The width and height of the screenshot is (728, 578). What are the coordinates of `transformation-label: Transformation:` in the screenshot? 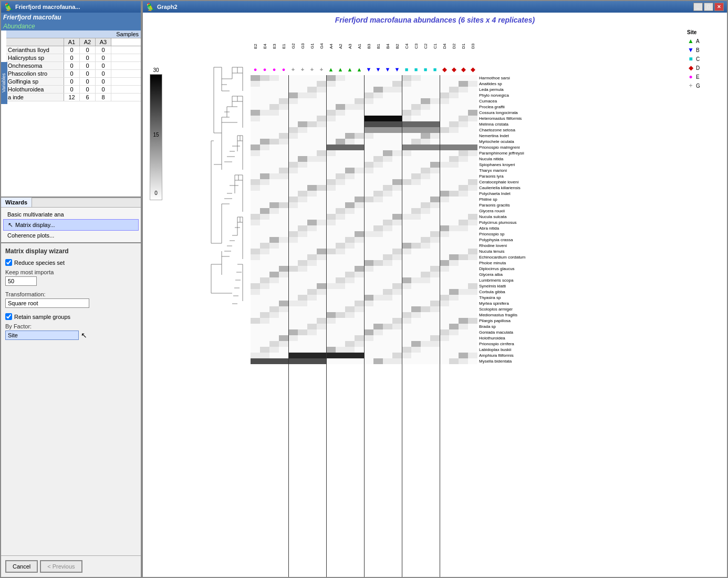 It's located at (71, 294).